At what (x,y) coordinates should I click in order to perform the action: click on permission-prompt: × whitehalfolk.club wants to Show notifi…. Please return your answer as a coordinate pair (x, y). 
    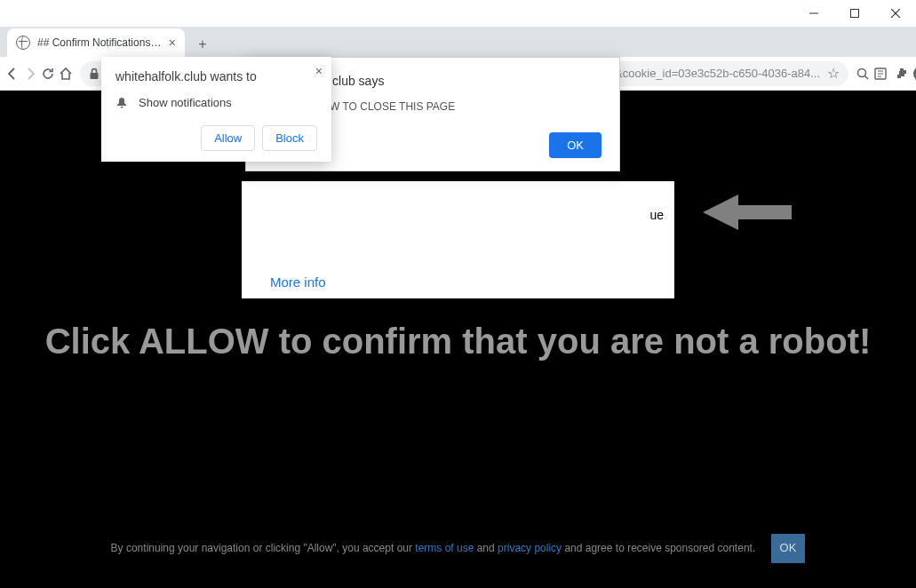
    Looking at the image, I should click on (217, 109).